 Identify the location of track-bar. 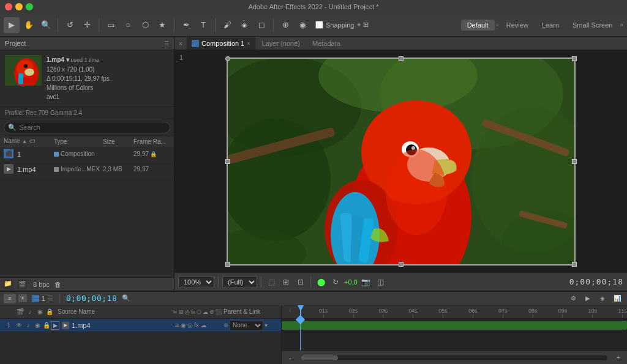
(454, 325).